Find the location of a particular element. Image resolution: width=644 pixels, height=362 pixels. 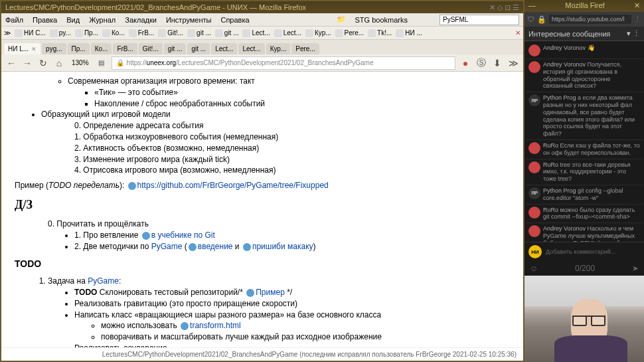

monkey-link: пришиби макаку is located at coordinates (283, 246).